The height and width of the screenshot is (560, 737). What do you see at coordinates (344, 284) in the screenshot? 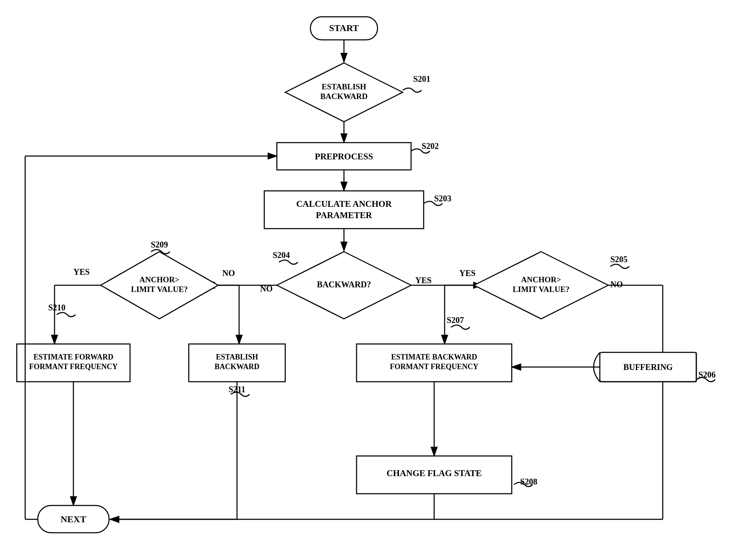
I see `svg-text: BACKWARD?` at bounding box center [344, 284].